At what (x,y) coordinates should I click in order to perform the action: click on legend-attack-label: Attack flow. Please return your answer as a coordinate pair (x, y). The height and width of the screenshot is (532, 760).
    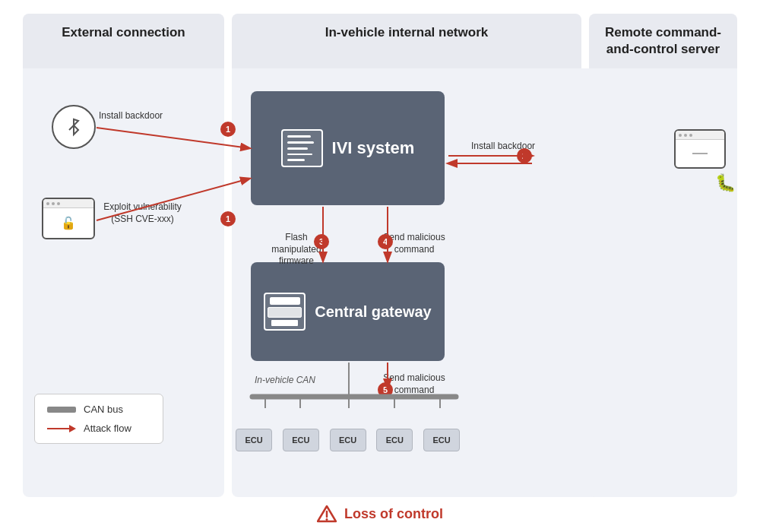
    Looking at the image, I should click on (108, 429).